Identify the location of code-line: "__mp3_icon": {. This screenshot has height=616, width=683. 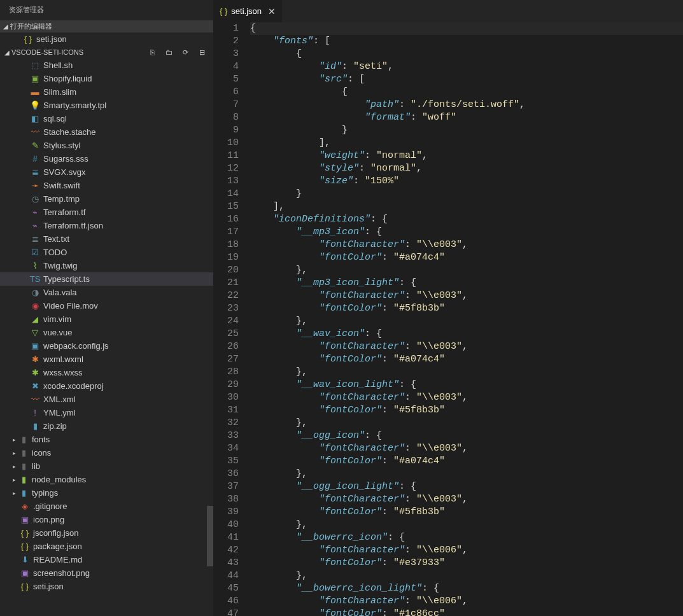
(467, 232).